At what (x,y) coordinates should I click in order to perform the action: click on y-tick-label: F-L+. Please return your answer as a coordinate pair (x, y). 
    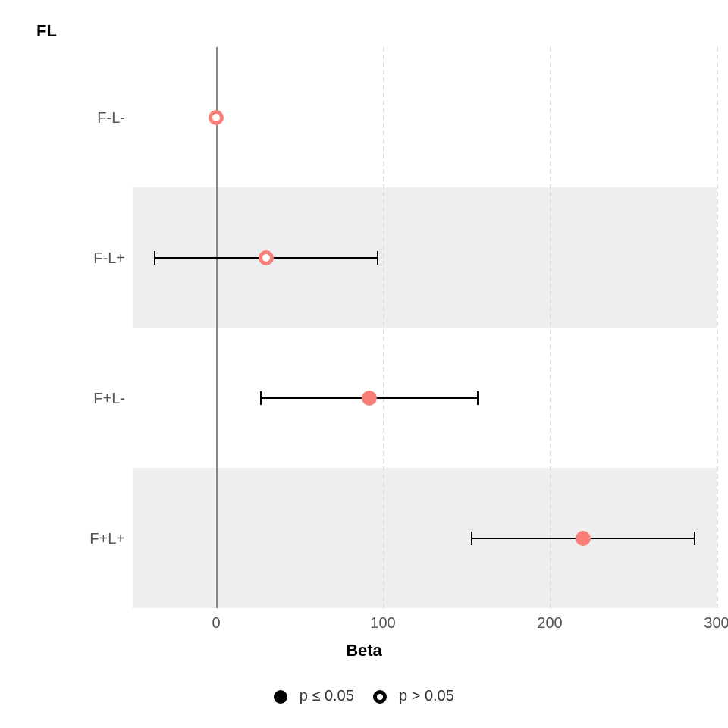
    Looking at the image, I should click on (109, 258).